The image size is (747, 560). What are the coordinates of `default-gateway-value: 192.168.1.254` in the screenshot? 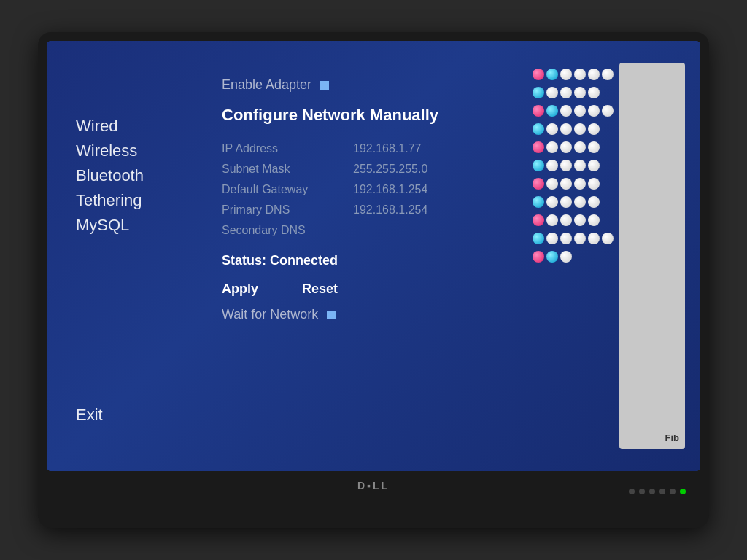 It's located at (390, 190).